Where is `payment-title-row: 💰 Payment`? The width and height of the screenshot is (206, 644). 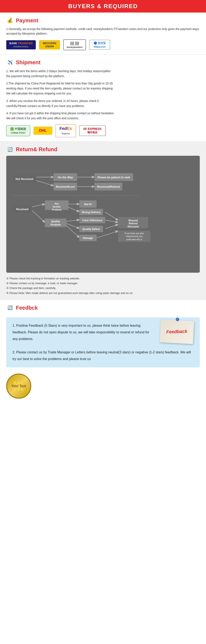
payment-title-row: 💰 Payment is located at coordinates (103, 20).